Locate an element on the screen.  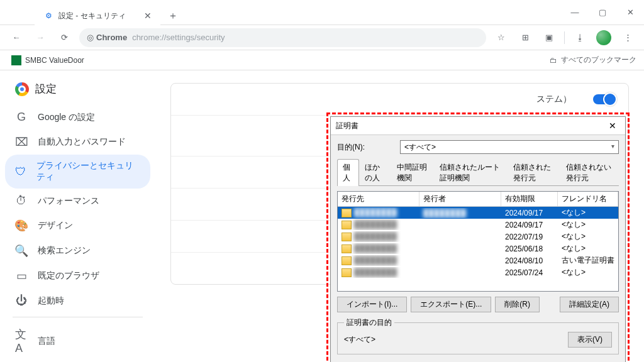
settings-row-0: ステム） is located at coordinates (400, 99).